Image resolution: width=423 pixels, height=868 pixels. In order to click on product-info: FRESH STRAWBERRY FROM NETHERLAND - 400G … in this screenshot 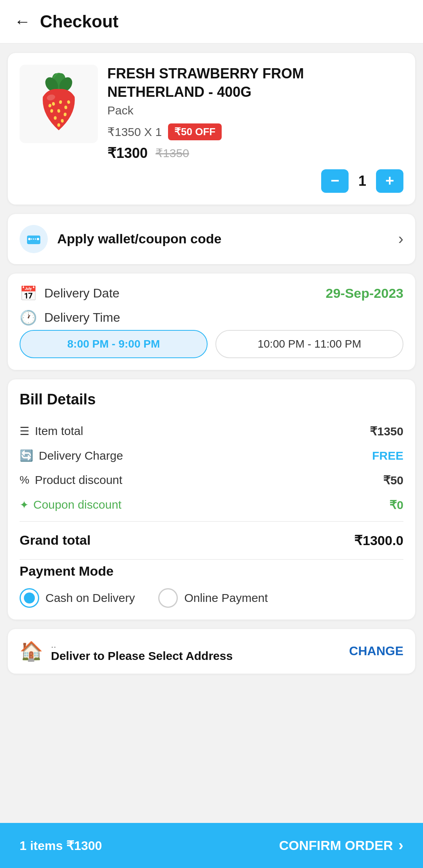, I will do `click(255, 129)`.